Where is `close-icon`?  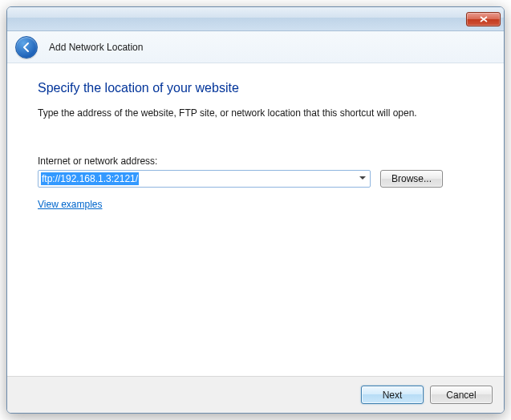 close-icon is located at coordinates (484, 19).